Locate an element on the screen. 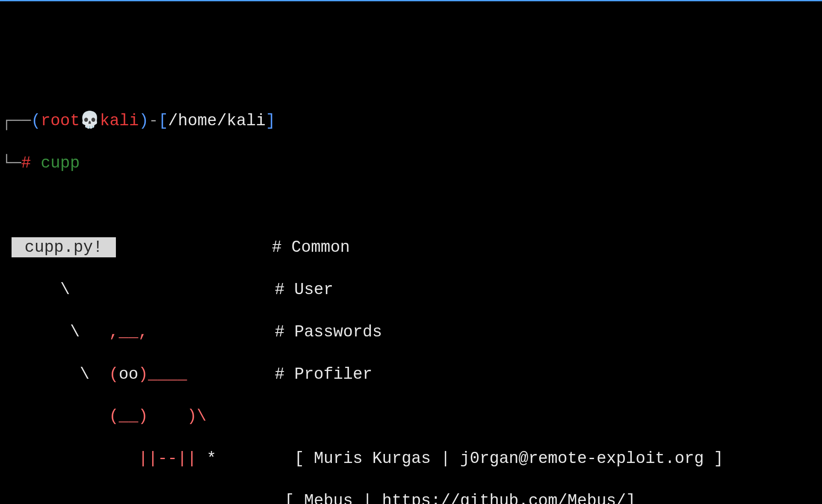  ascii-line-4: (__) )\ is located at coordinates (411, 416).